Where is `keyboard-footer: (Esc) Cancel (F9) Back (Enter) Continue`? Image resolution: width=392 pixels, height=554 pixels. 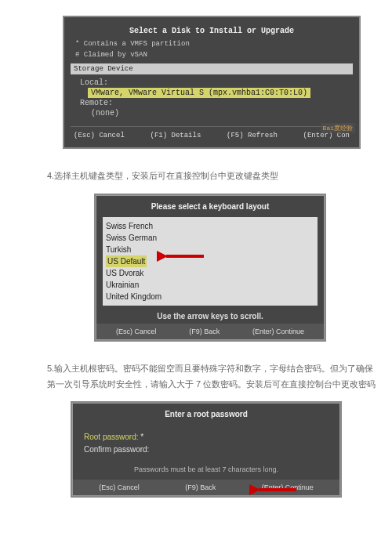
keyboard-footer: (Esc) Cancel (F9) Back (Enter) Continue is located at coordinates (210, 331).